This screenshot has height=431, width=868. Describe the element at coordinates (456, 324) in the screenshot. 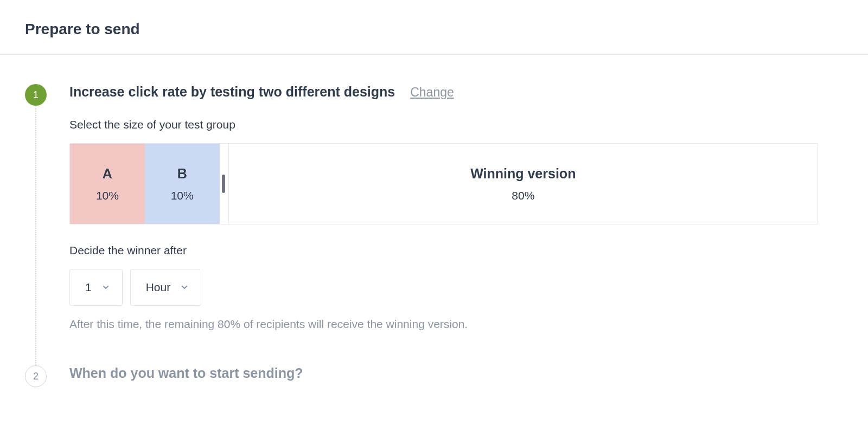

I see `duration-hint: After this time, the remaining 80% of re…` at that location.